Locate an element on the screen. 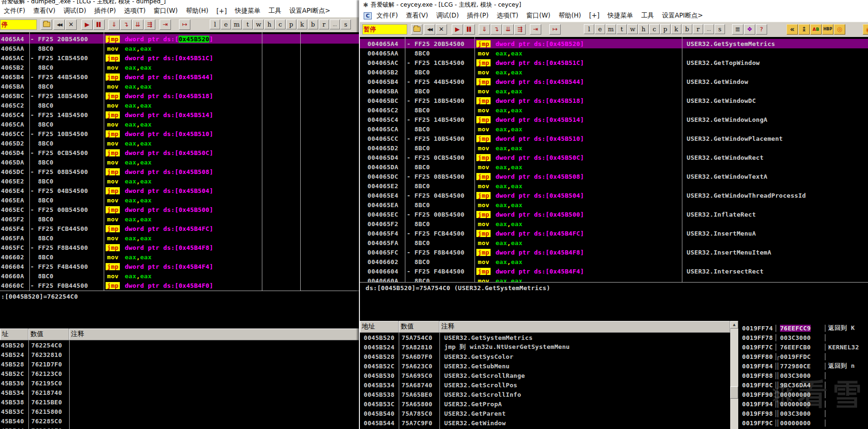  close-icon: ✕ is located at coordinates (441, 29).